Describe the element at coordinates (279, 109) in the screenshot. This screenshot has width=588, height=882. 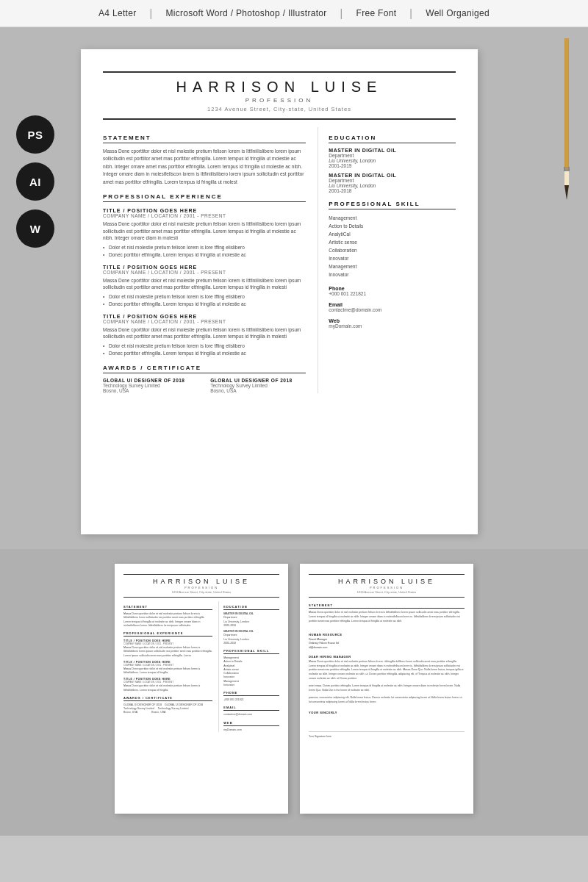
I see `resume-address: 1234 Avenue Street, City-state, United S…` at that location.